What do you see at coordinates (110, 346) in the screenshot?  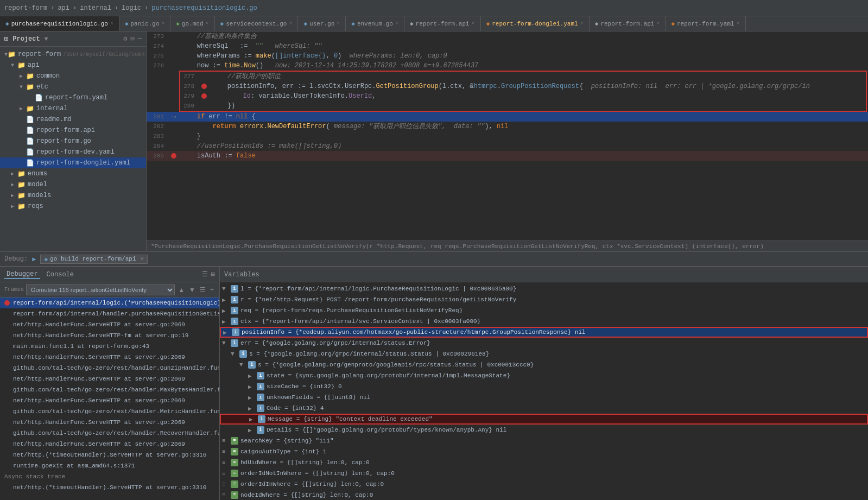 I see `frame-item-5: main.main.func1.1 at report-form.go:43` at bounding box center [110, 346].